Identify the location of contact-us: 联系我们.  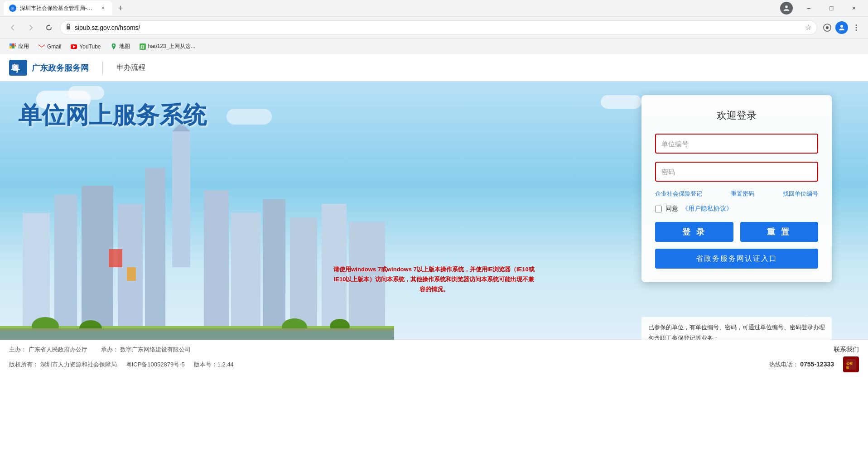
(846, 350).